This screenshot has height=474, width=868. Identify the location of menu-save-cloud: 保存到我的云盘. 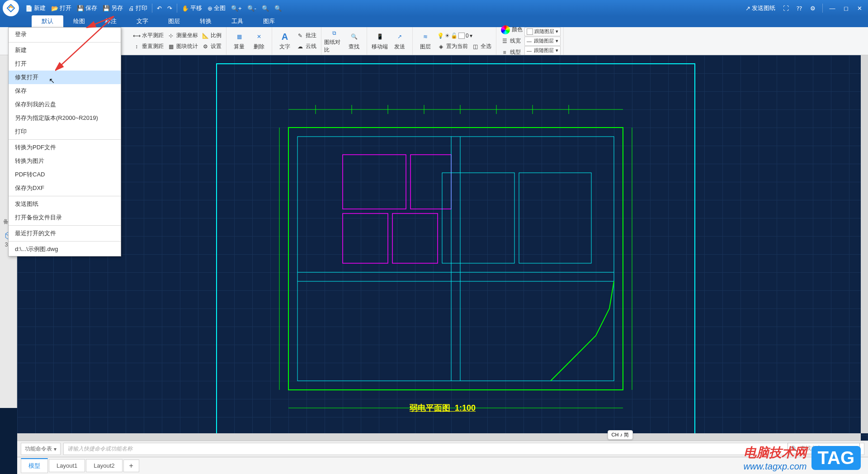
(65, 104).